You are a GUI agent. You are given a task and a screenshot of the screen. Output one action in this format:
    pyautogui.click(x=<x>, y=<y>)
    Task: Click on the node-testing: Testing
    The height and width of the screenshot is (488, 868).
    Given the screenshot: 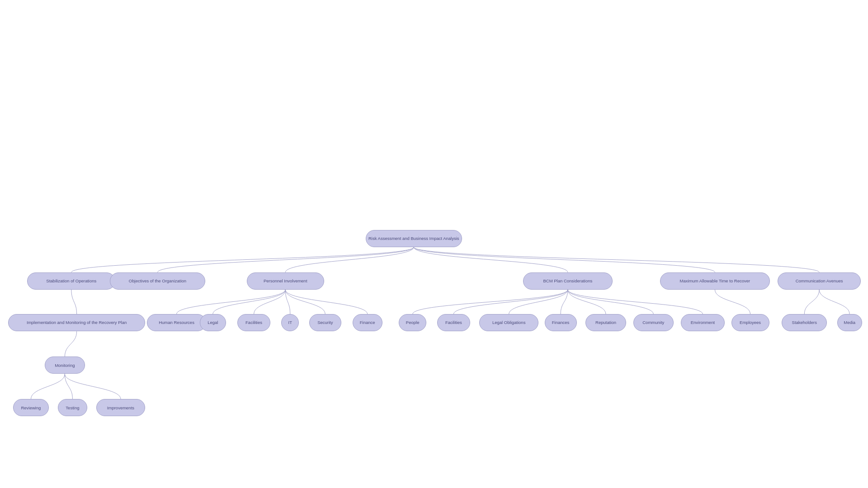 What is the action you would take?
    pyautogui.click(x=73, y=408)
    